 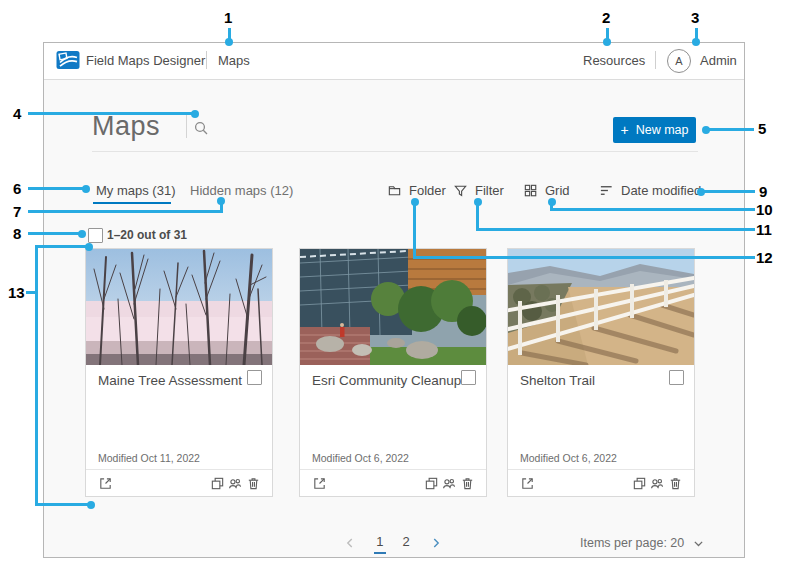 I want to click on sort-icon, so click(x=606, y=190).